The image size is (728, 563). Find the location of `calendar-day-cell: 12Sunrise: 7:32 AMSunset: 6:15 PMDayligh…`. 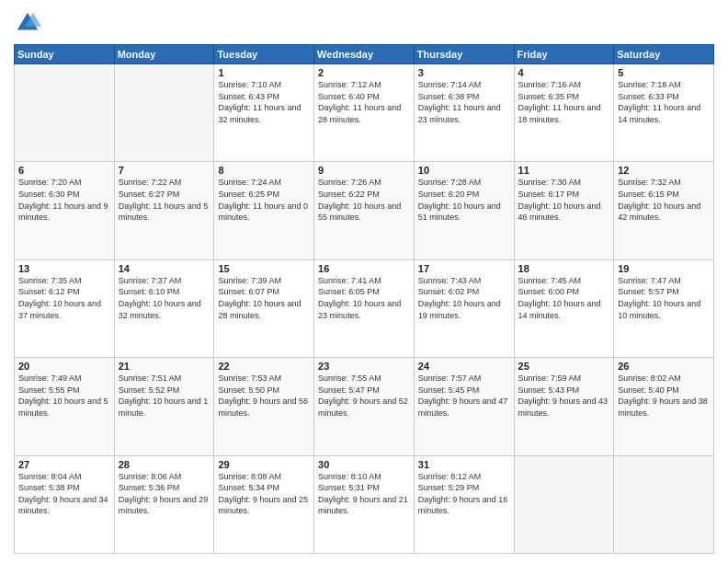

calendar-day-cell: 12Sunrise: 7:32 AMSunset: 6:15 PMDayligh… is located at coordinates (664, 211).